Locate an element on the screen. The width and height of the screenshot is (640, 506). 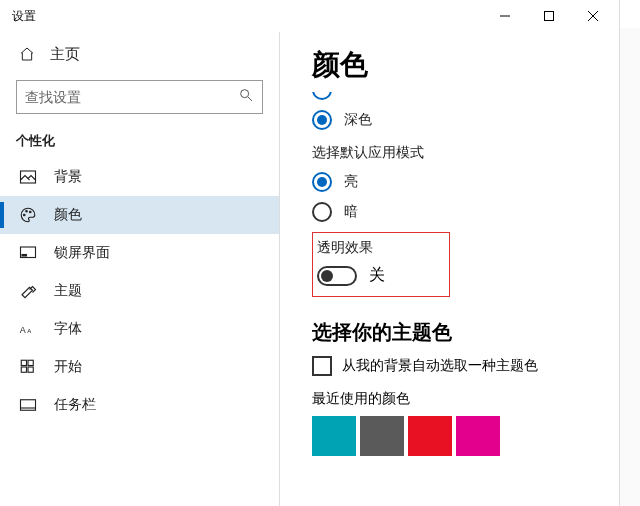
font-icon: AA is located at coordinates (28, 329).